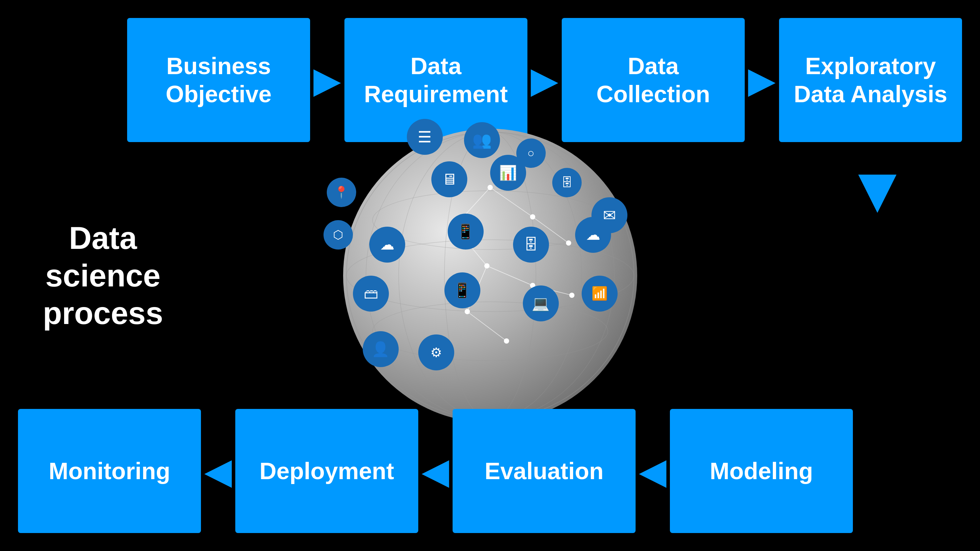 This screenshot has width=980, height=551. Describe the element at coordinates (425, 137) in the screenshot. I see `icon-document: ☰` at that location.